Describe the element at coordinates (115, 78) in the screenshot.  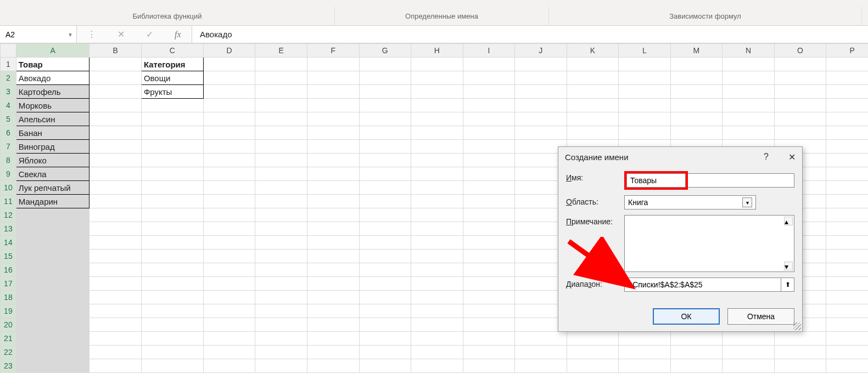
I see `cell-B2` at that location.